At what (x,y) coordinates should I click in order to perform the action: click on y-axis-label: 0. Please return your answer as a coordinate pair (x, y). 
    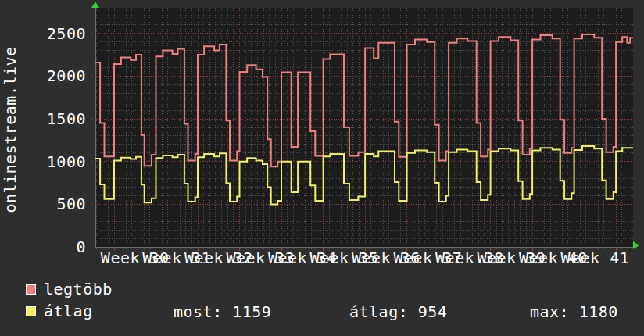
    Looking at the image, I should click on (56, 247).